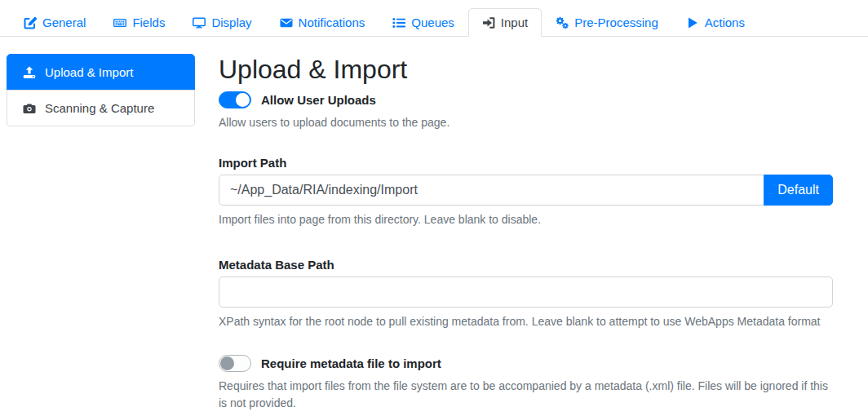 The image size is (868, 416). Describe the element at coordinates (715, 23) in the screenshot. I see `tab-actions: Actions` at that location.